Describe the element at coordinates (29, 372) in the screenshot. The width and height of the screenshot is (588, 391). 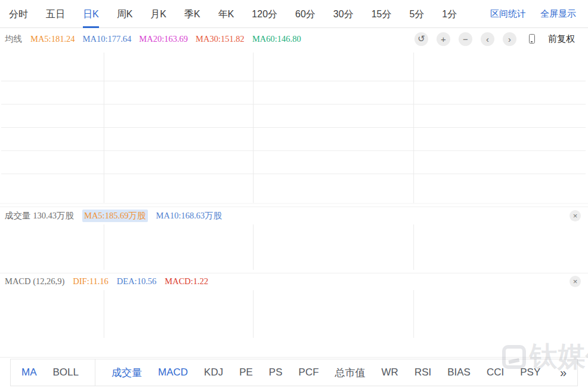
I see `indicator-tab-MA: MA` at that location.